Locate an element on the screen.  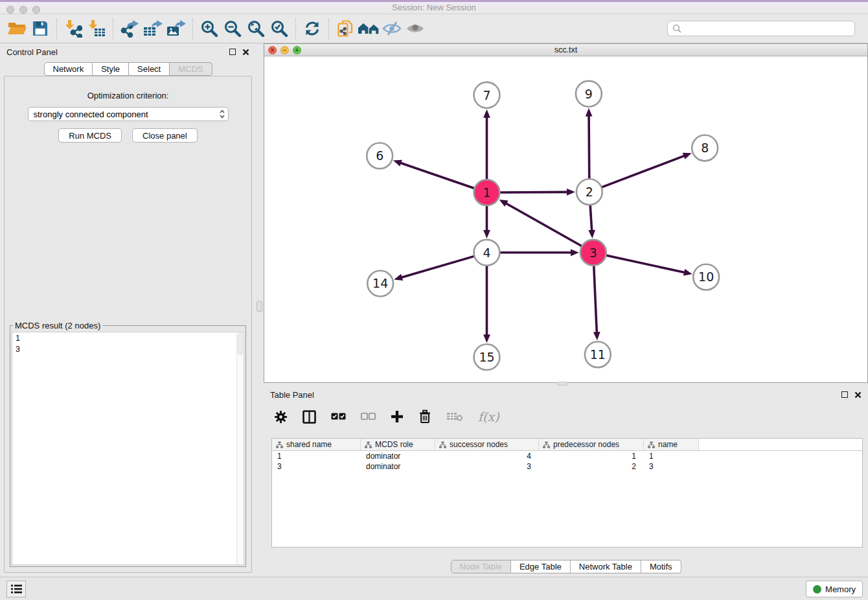
table-tab-motifs: Motifs is located at coordinates (661, 566).